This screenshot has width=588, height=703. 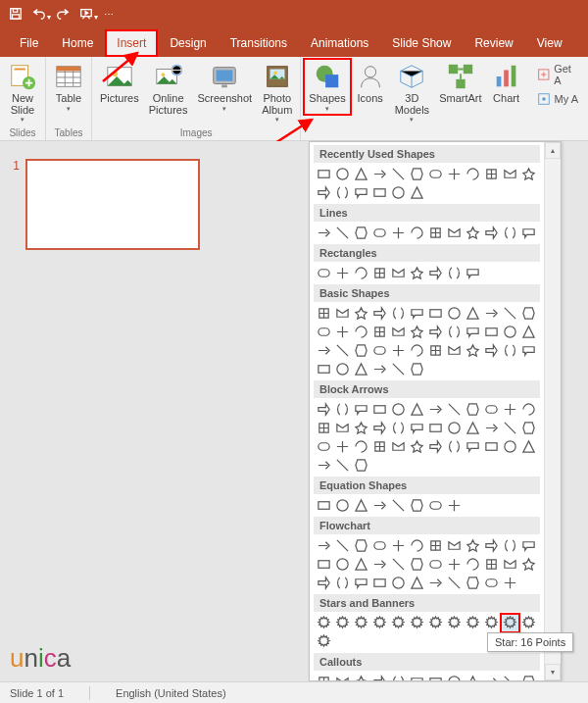 I want to click on qat-overflow: ⋯, so click(x=109, y=14).